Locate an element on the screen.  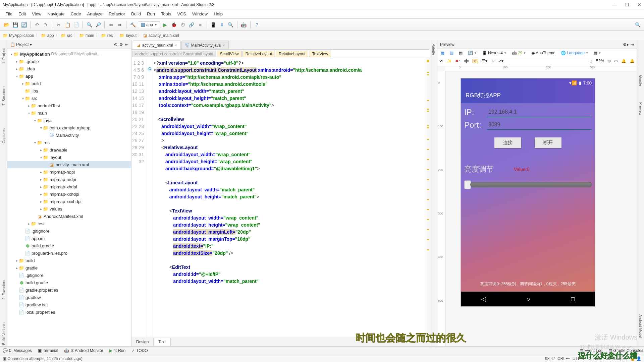
resize-handle: ◢ is located at coordinates (641, 350).